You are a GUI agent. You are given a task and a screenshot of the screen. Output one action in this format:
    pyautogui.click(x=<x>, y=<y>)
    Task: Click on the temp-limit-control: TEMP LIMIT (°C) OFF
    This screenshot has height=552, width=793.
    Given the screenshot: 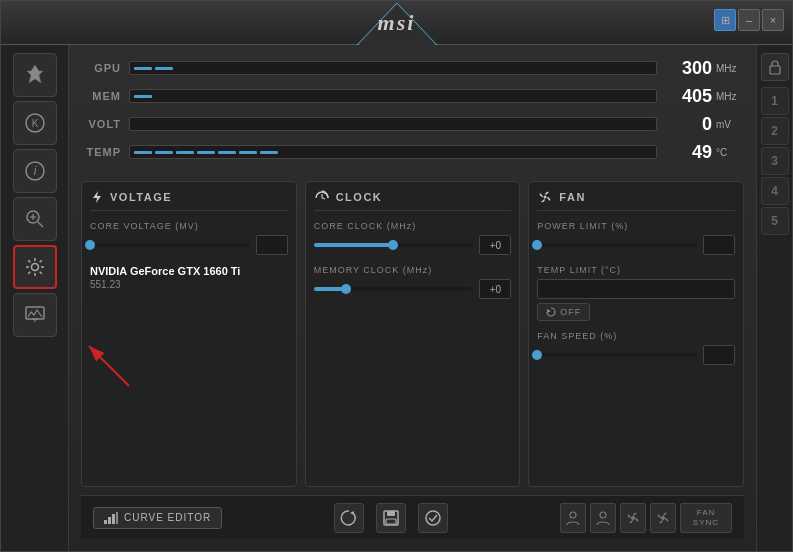 What is the action you would take?
    pyautogui.click(x=636, y=293)
    